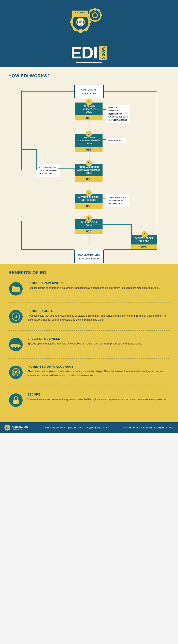 The image size is (178, 644). What do you see at coordinates (99, 397) in the screenshot?
I see `benefit-5-content: SECURE Transactions are secure as entire…` at bounding box center [99, 397].